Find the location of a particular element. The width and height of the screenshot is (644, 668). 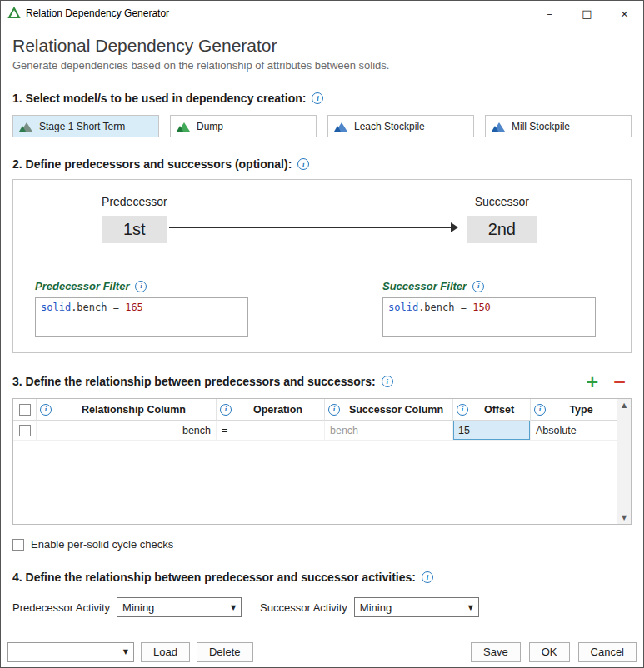

cell-type: Absolute is located at coordinates (573, 431).